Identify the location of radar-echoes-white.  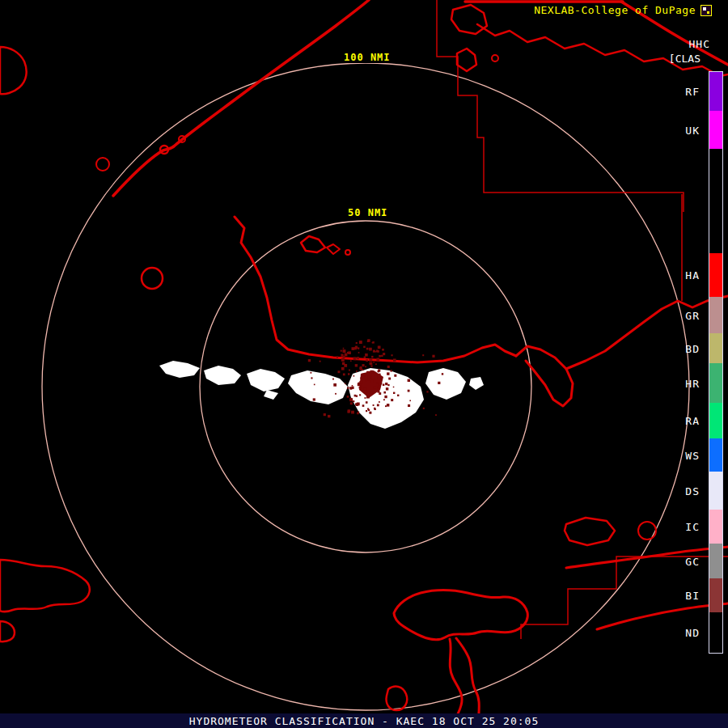
(322, 395).